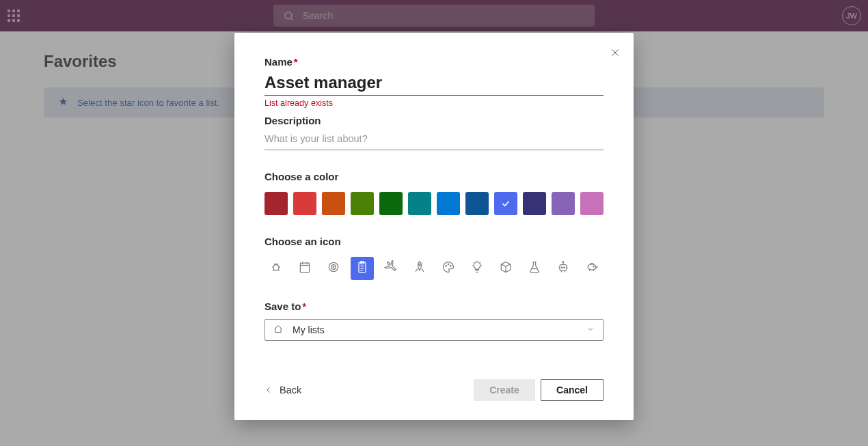 The height and width of the screenshot is (446, 868). Describe the element at coordinates (283, 390) in the screenshot. I see `back-link: Back` at that location.